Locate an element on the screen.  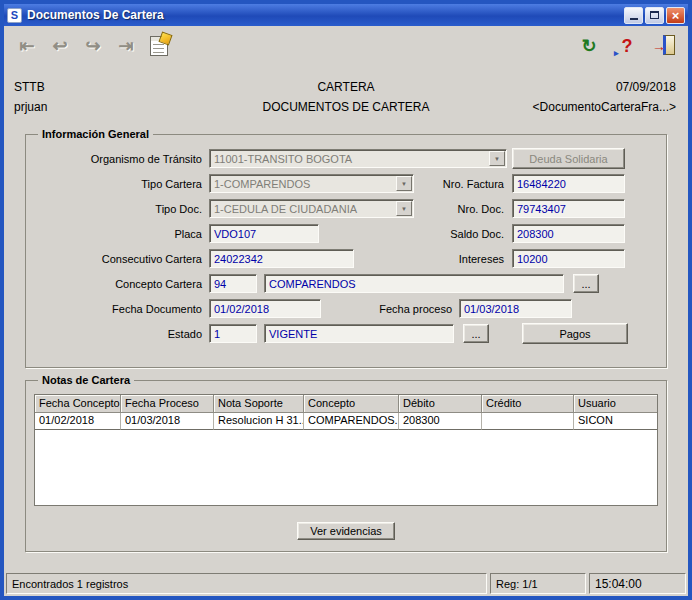
cell-fecha-proceso: 01/03/2018 is located at coordinates (168, 422).